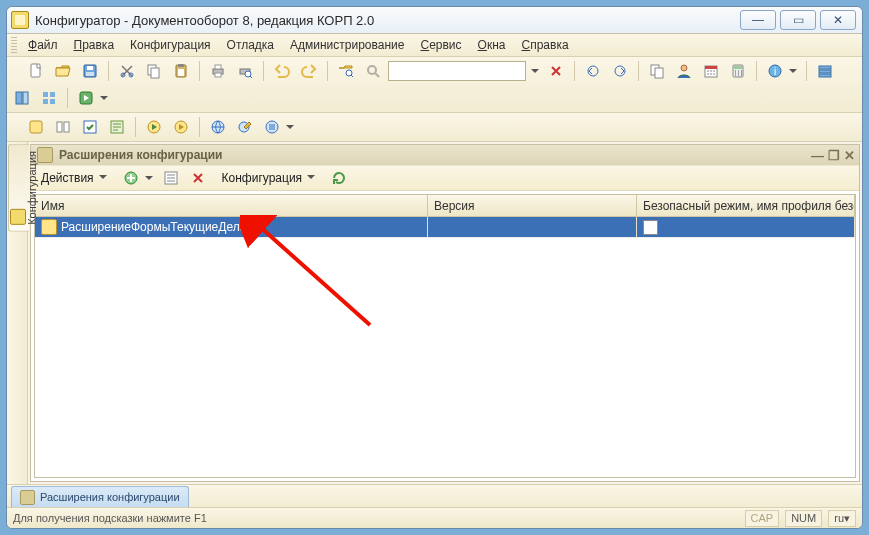  I want to click on add-icon, so click(131, 178).